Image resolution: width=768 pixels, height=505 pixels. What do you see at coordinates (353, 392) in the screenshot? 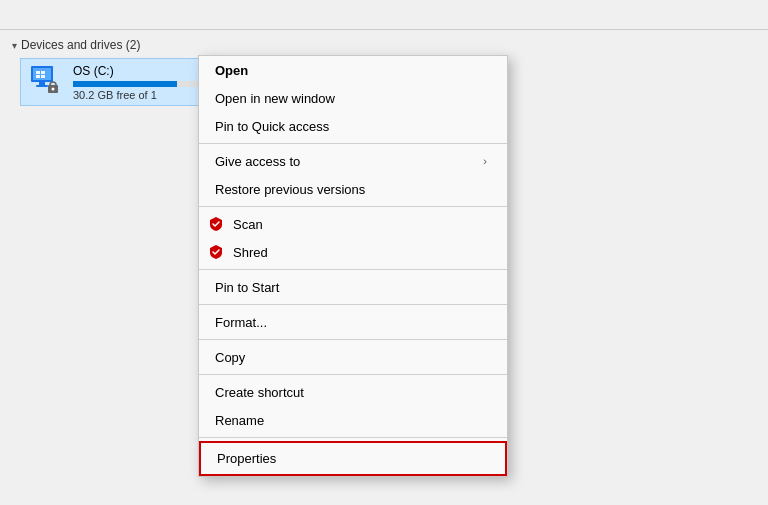
I see `menu-item-create-shortcut: Create shortcut` at bounding box center [353, 392].